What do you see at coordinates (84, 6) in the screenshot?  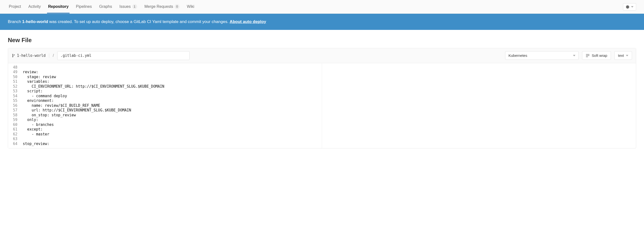 I see `nav-tab-label: Pipelines` at bounding box center [84, 6].